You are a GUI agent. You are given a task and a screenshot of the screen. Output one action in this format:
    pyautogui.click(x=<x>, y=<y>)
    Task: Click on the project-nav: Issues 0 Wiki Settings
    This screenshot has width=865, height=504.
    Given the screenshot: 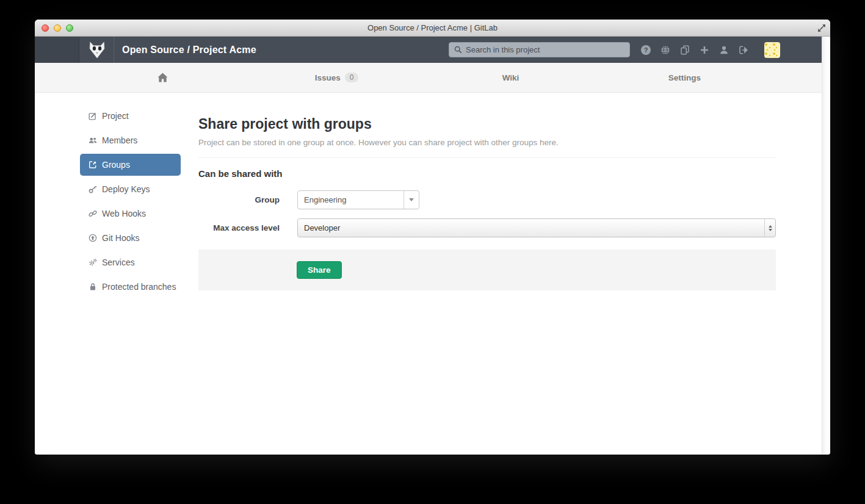 What is the action you would take?
    pyautogui.click(x=429, y=78)
    